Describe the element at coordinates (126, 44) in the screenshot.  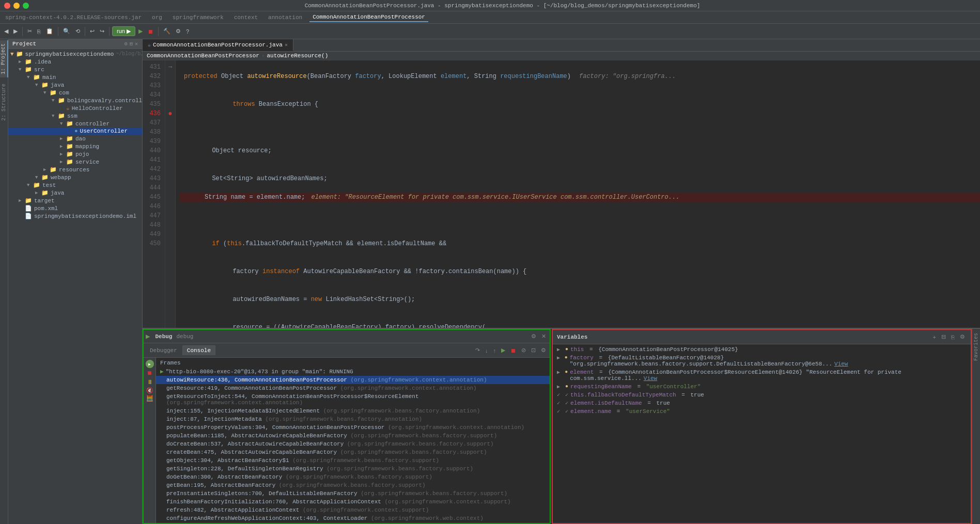
I see `gear-icon: ⚙` at that location.